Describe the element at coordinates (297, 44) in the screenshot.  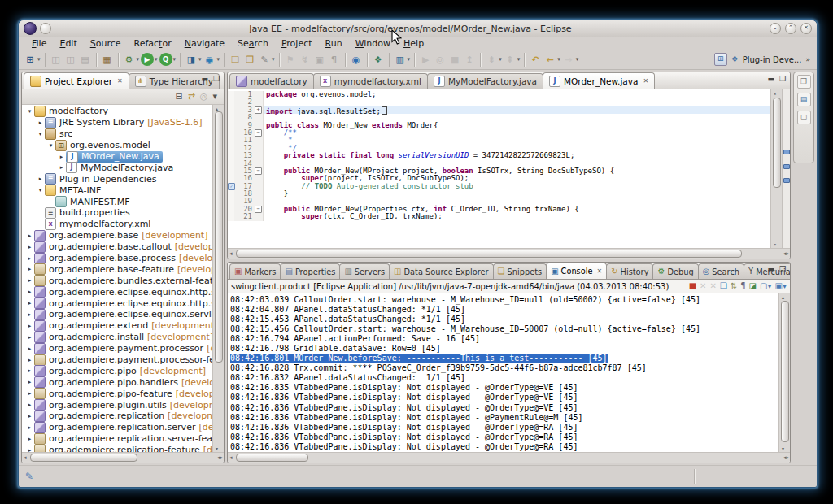
I see `menu-project: Project` at that location.